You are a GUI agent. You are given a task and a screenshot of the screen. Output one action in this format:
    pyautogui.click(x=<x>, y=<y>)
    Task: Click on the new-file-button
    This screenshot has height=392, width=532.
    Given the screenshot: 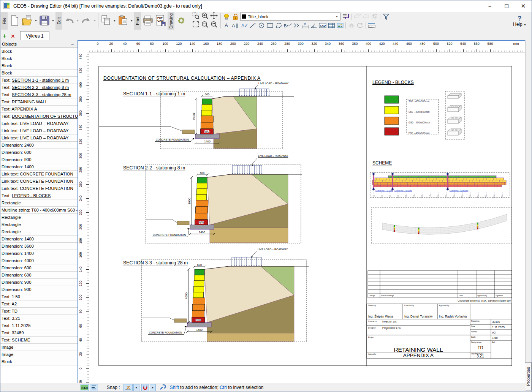 What is the action you would take?
    pyautogui.click(x=14, y=21)
    